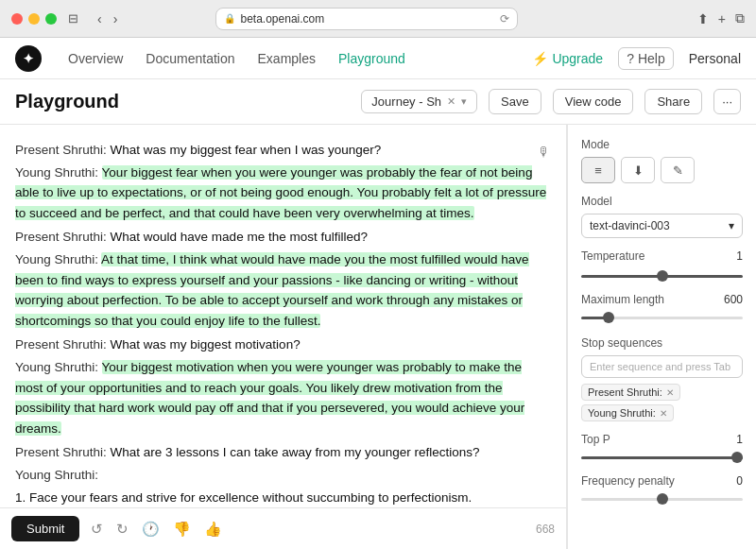  I want to click on upgrade-button: ⚡ Upgrade, so click(567, 59).